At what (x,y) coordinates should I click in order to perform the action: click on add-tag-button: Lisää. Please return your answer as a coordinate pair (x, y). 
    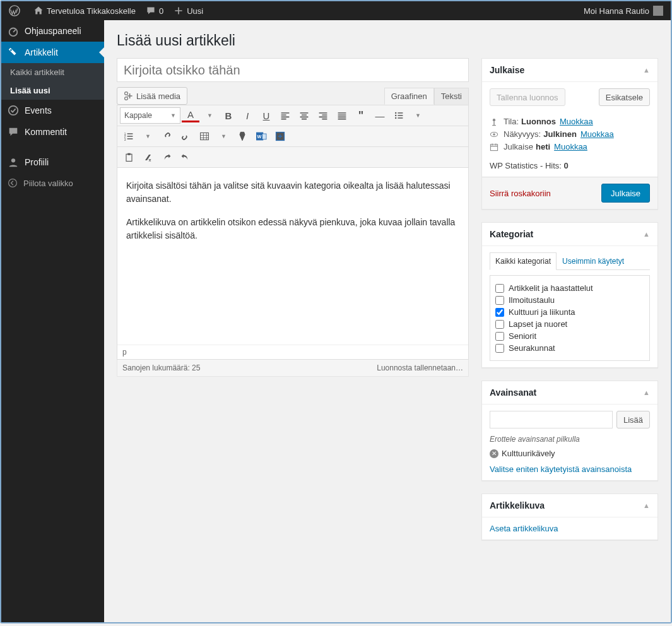
    Looking at the image, I should click on (634, 420).